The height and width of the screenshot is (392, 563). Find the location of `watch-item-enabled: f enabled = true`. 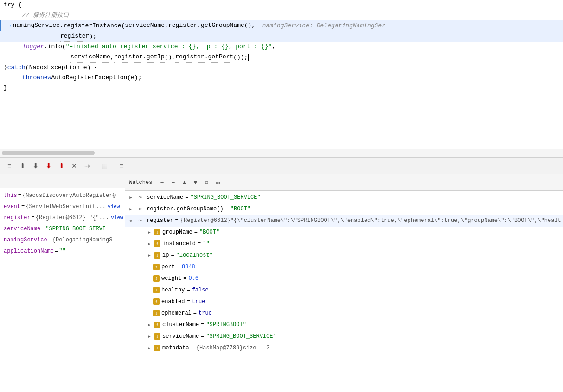

watch-item-enabled: f enabled = true is located at coordinates (344, 302).